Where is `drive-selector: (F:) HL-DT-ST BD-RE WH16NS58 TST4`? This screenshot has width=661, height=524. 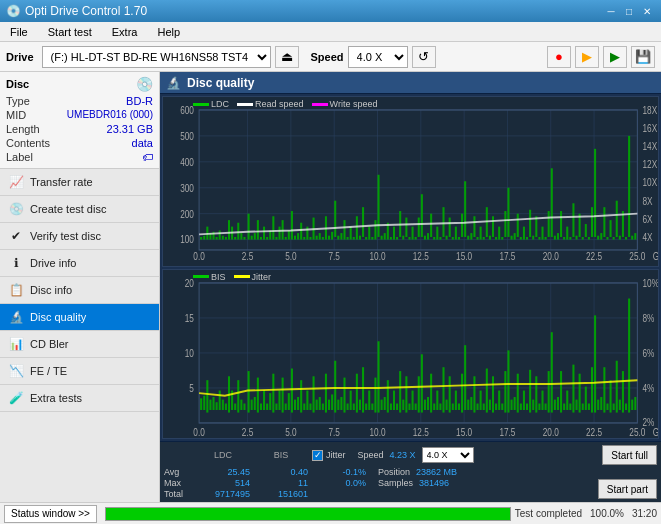
drive-selector: (F:) HL-DT-ST BD-RE WH16NS58 TST4 is located at coordinates (156, 57).